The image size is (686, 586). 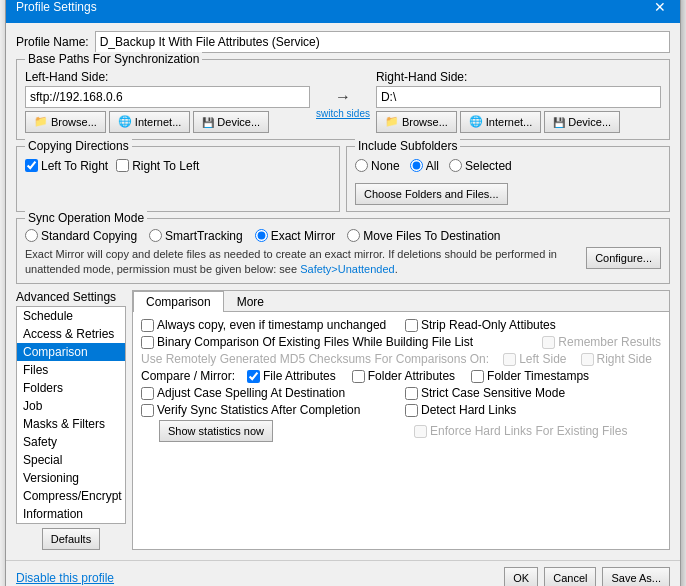 I want to click on remember-results-option: Remember Results, so click(x=602, y=342).